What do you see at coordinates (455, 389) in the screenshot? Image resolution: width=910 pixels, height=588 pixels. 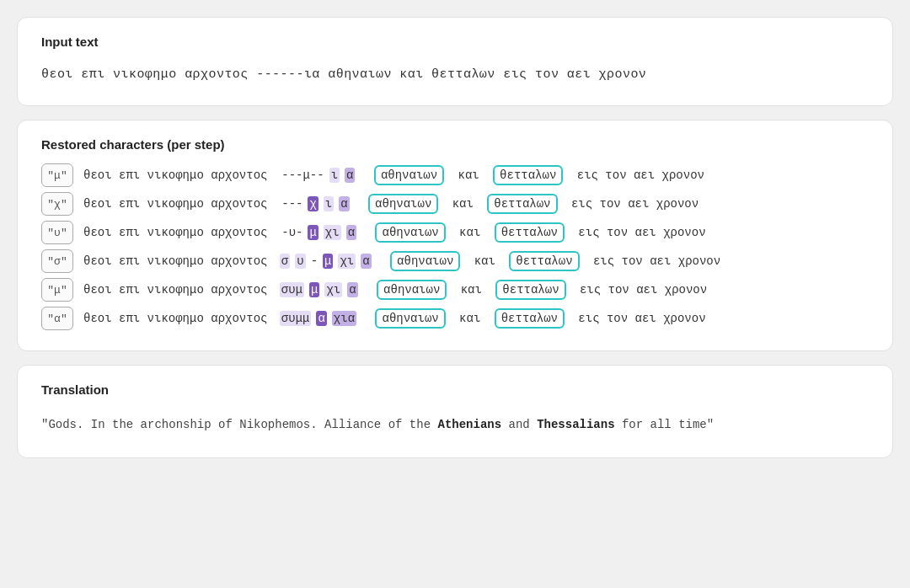 I see `translation-title: Translation` at bounding box center [455, 389].